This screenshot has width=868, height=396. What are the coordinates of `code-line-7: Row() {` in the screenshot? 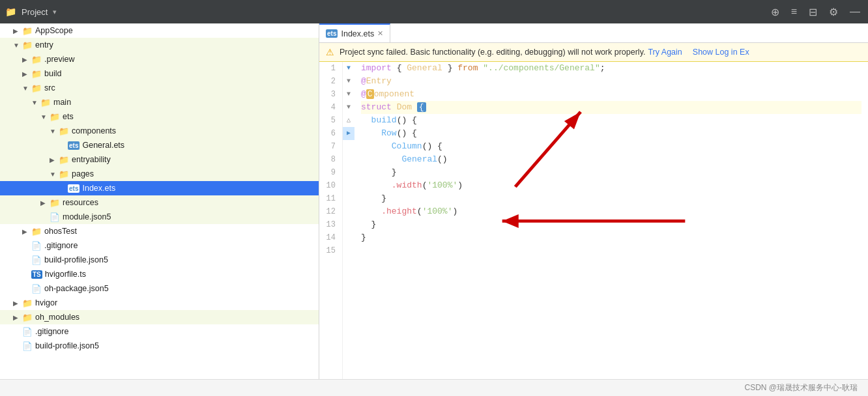 It's located at (611, 134).